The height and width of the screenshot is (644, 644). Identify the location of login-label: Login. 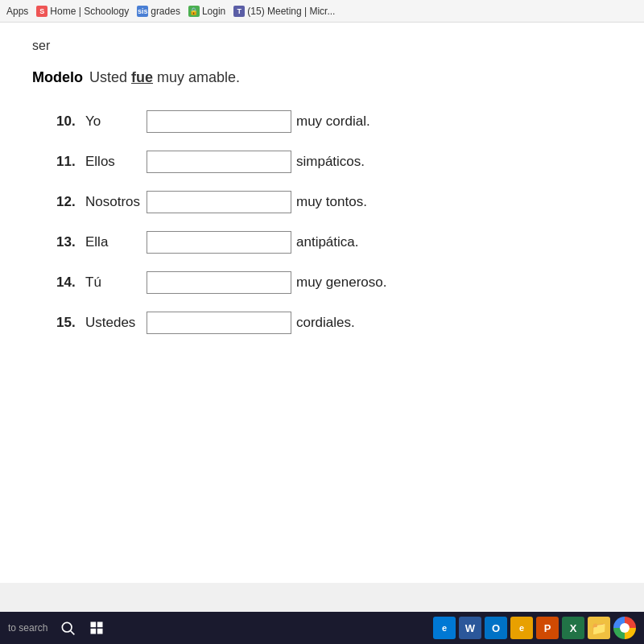
(214, 11).